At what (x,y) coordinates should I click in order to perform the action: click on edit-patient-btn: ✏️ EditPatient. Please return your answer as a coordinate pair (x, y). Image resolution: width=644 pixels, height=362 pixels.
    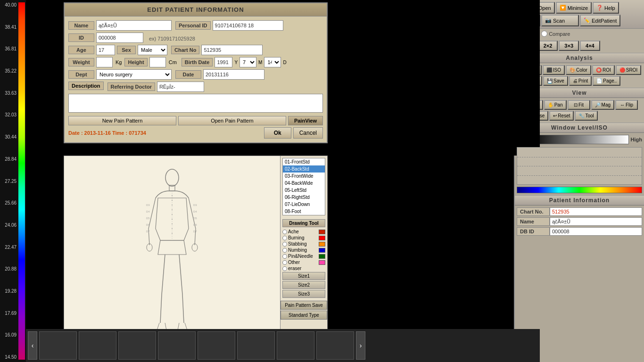
    Looking at the image, I should click on (600, 21).